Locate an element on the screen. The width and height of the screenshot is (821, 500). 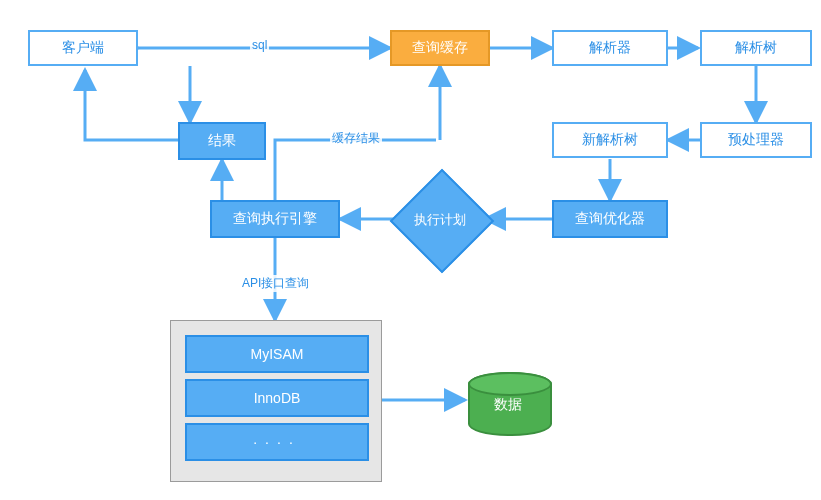
engine-more: ···· is located at coordinates (277, 442).